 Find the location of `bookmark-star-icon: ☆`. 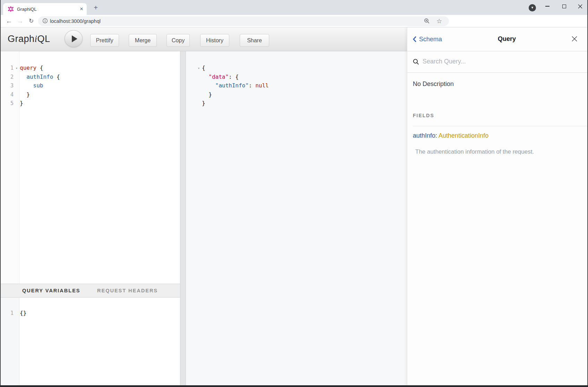

bookmark-star-icon: ☆ is located at coordinates (440, 20).